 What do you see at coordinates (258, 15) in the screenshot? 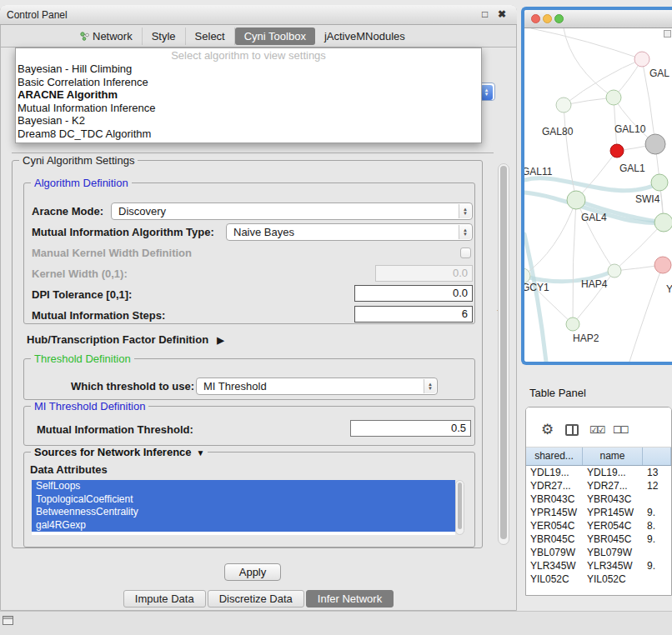
I see `control-panel-titlebar: Control Panel □ ✖` at bounding box center [258, 15].